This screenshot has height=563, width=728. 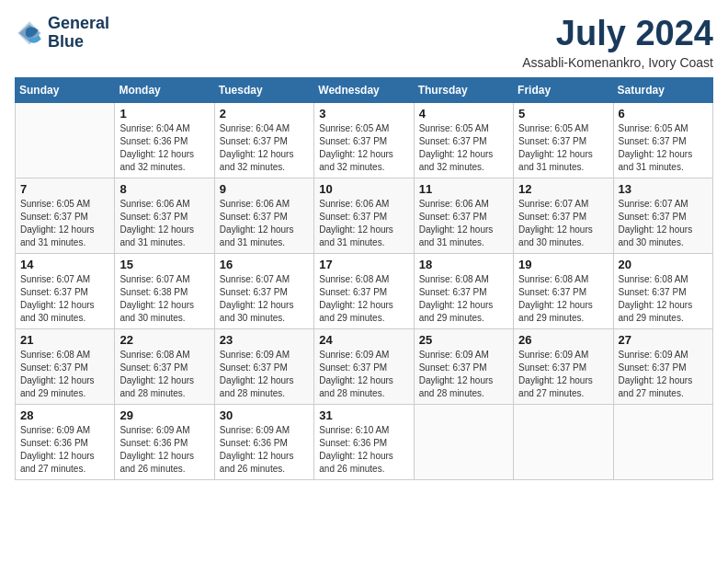 What do you see at coordinates (563, 140) in the screenshot?
I see `calendar-cell: 5Sunrise: 6:05 AM Sunset: 6:37 PM Daylig…` at bounding box center [563, 140].